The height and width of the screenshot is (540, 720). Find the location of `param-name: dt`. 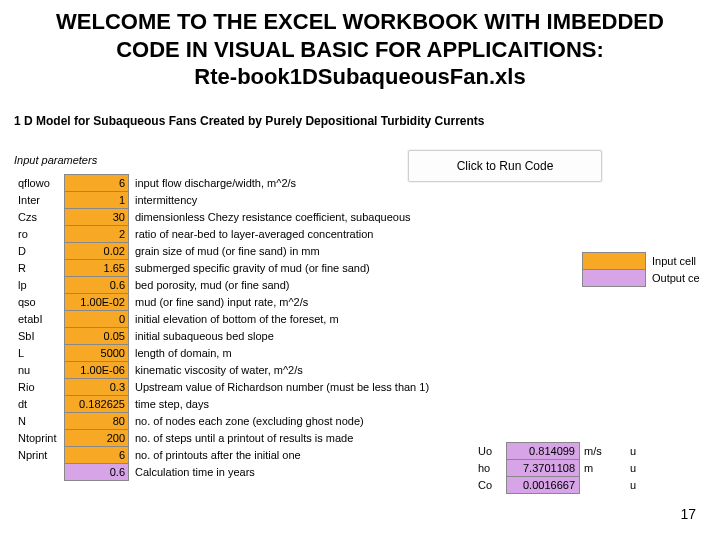

param-name: dt is located at coordinates (40, 404).